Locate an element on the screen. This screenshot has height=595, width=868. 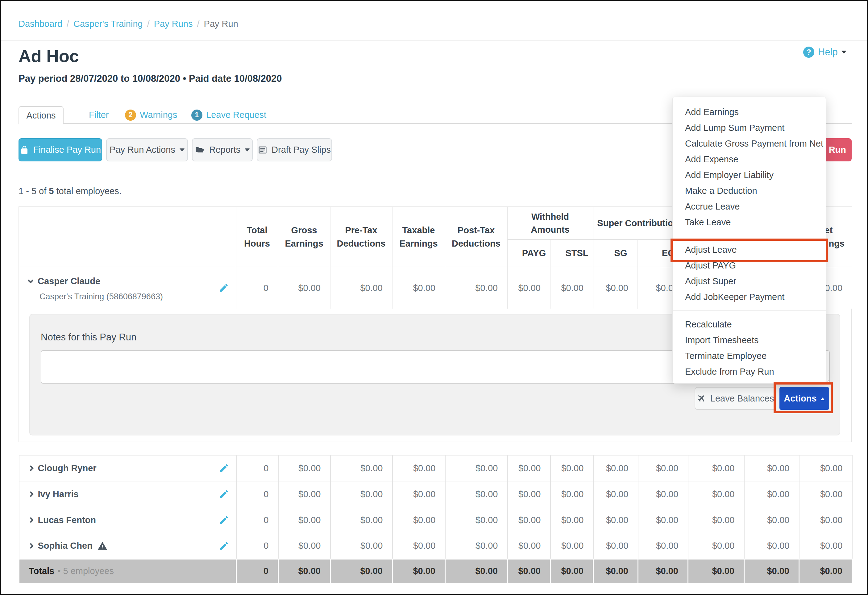
employee-name: Sophia Chen is located at coordinates (65, 546).